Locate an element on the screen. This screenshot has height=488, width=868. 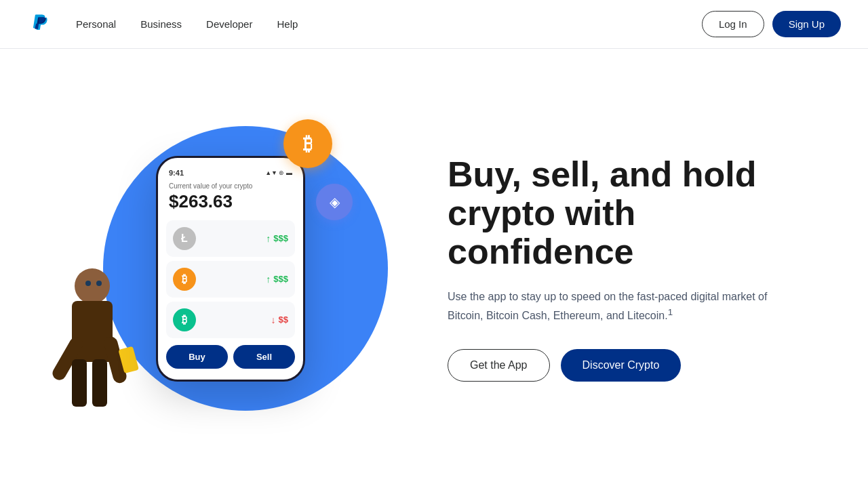
bch-amount: $$ is located at coordinates (283, 320).